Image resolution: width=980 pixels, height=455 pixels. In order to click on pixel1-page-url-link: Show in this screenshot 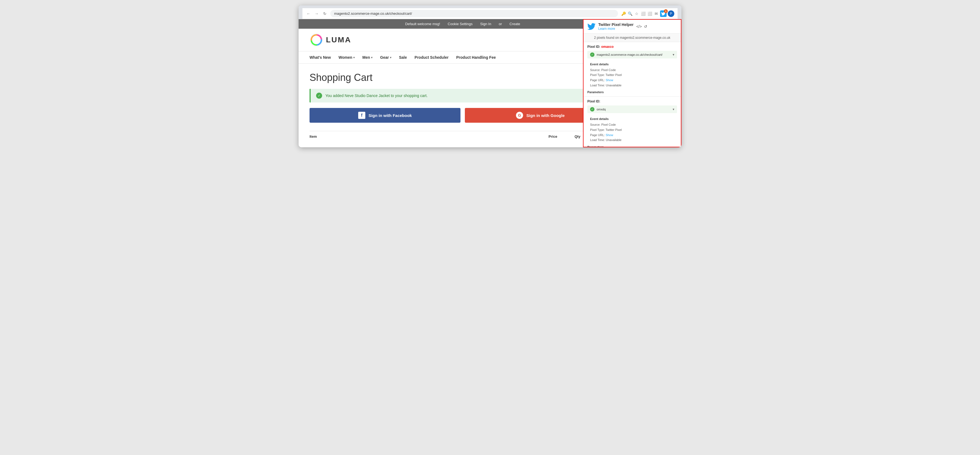, I will do `click(609, 80)`.